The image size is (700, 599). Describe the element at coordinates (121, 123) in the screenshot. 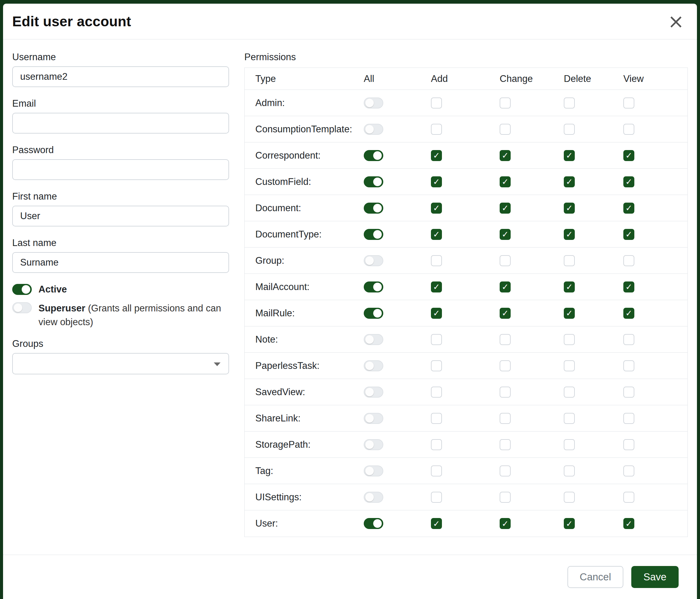

I see `email-input` at that location.